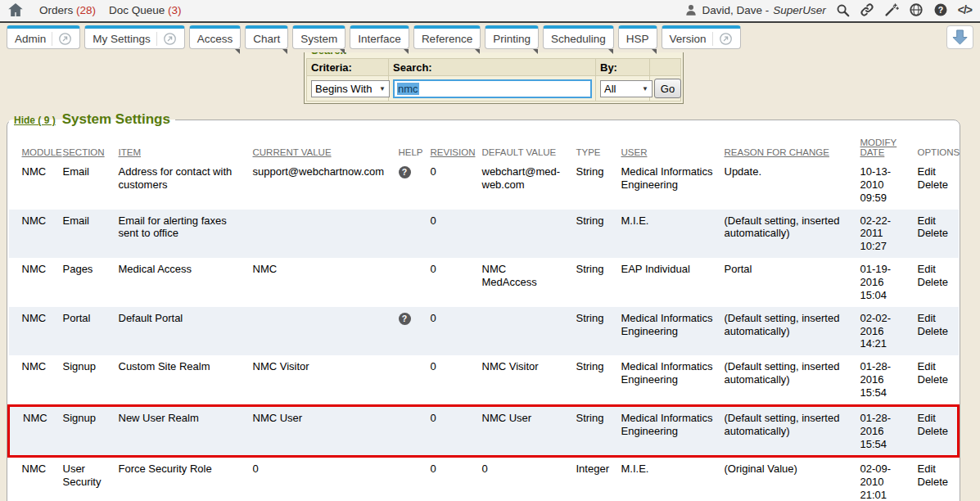 This screenshot has width=980, height=501. What do you see at coordinates (447, 38) in the screenshot?
I see `tab-reference: Reference` at bounding box center [447, 38].